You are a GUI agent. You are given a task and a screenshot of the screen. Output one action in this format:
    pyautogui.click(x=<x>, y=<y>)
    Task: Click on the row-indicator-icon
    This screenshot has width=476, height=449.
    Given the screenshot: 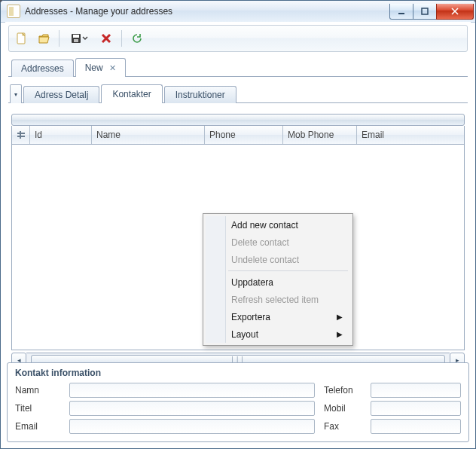 What is the action you would take?
    pyautogui.click(x=21, y=135)
    